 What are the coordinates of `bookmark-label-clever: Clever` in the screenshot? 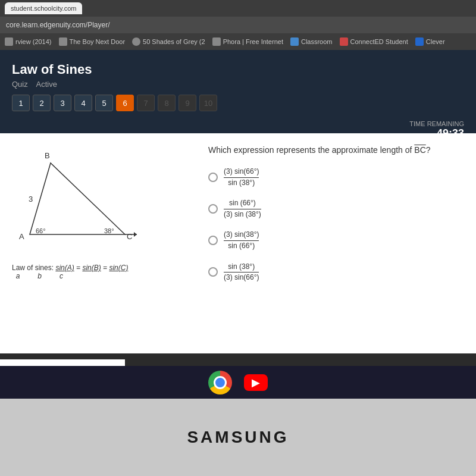 It's located at (436, 42).